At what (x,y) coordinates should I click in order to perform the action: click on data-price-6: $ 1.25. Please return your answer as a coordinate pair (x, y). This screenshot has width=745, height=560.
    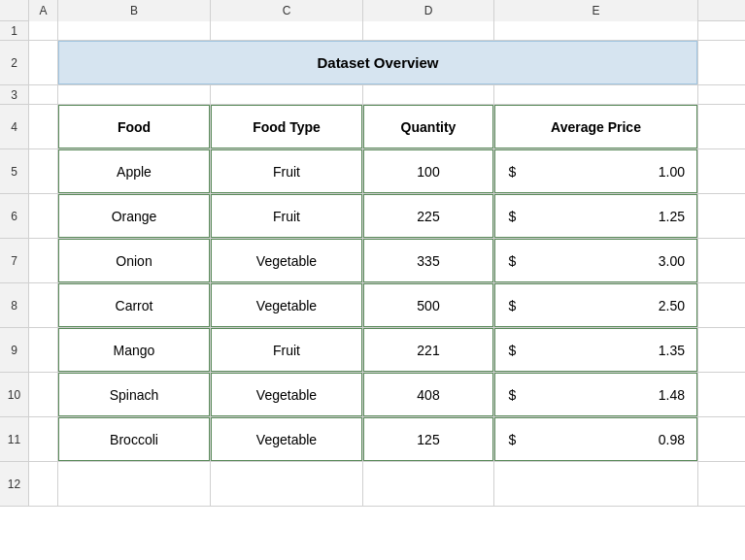
    Looking at the image, I should click on (596, 215).